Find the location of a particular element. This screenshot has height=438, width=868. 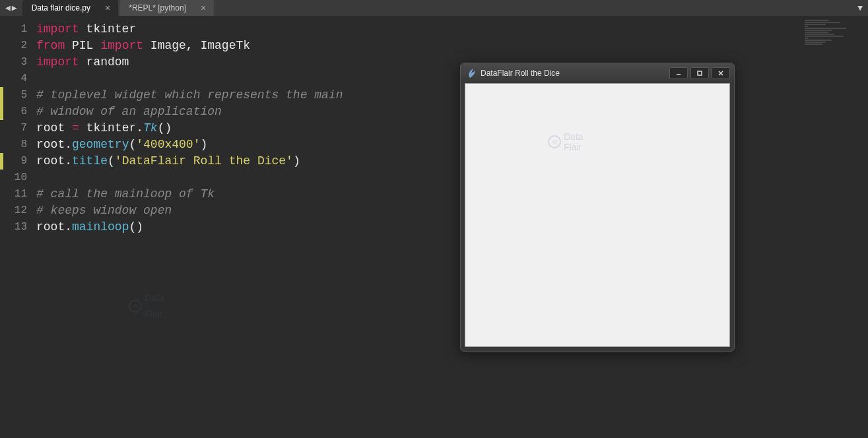

line-number: 10 is located at coordinates (18, 178).